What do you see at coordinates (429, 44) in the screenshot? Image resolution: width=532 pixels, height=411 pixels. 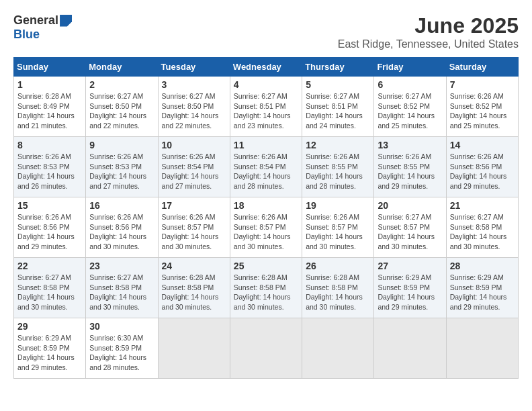 I see `calendar-subtitle: East Ridge, Tennessee, United States` at bounding box center [429, 44].